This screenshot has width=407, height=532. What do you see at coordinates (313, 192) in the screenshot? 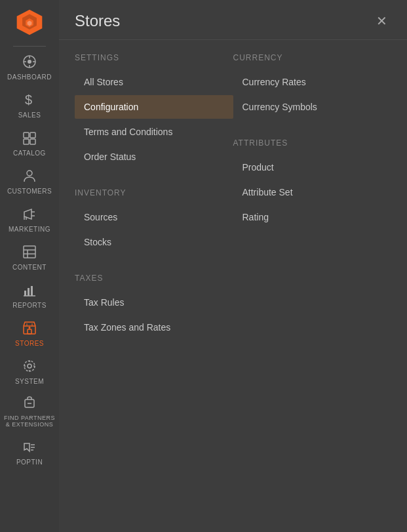
I see `attribute-set-item: Attribute Set` at bounding box center [313, 192].